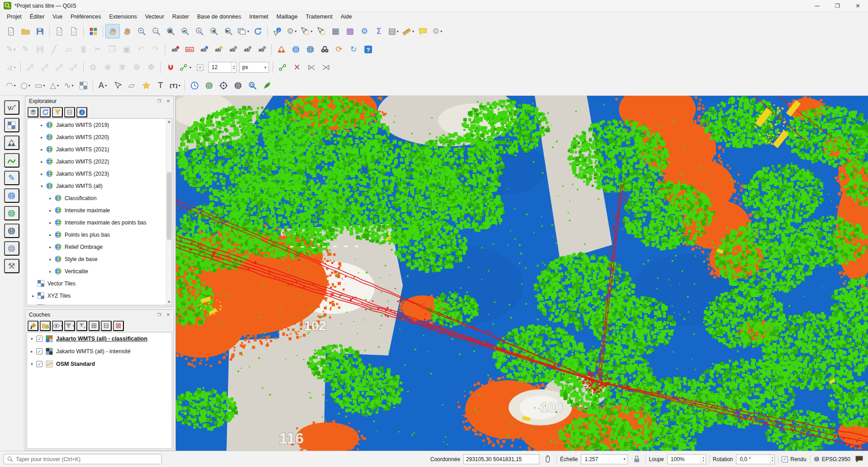  What do you see at coordinates (155, 17) in the screenshot?
I see `menu-vecteur: Vecteur` at bounding box center [155, 17].